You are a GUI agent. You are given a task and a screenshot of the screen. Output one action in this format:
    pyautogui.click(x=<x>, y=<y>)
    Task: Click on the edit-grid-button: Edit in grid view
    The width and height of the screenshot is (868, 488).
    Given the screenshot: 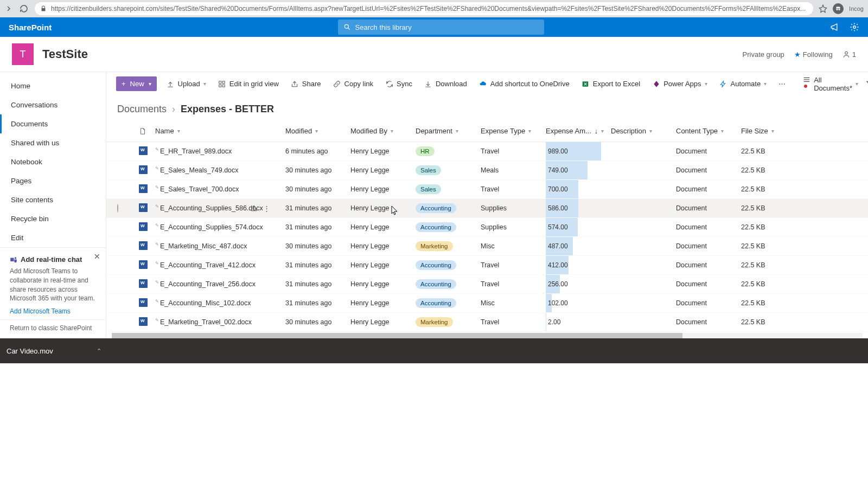 What is the action you would take?
    pyautogui.click(x=248, y=84)
    